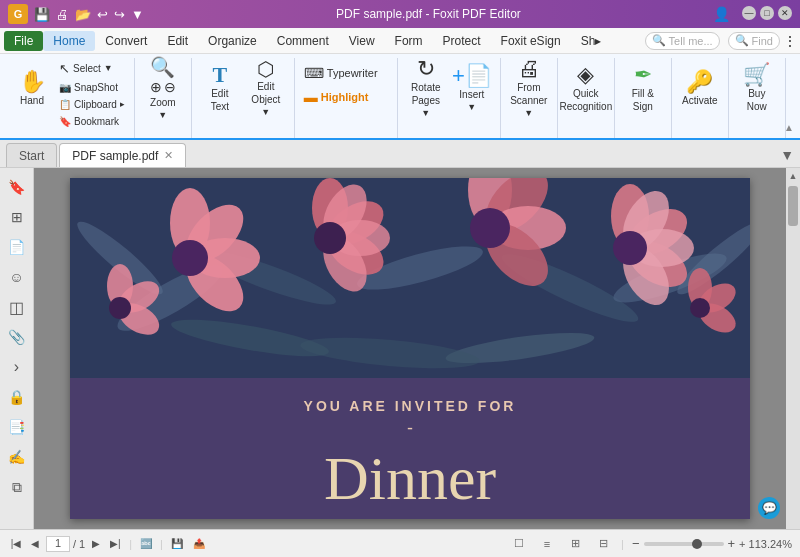 This screenshot has width=800, height=557. What do you see at coordinates (17, 217) in the screenshot?
I see `sidebar-pages: ⊞` at bounding box center [17, 217].